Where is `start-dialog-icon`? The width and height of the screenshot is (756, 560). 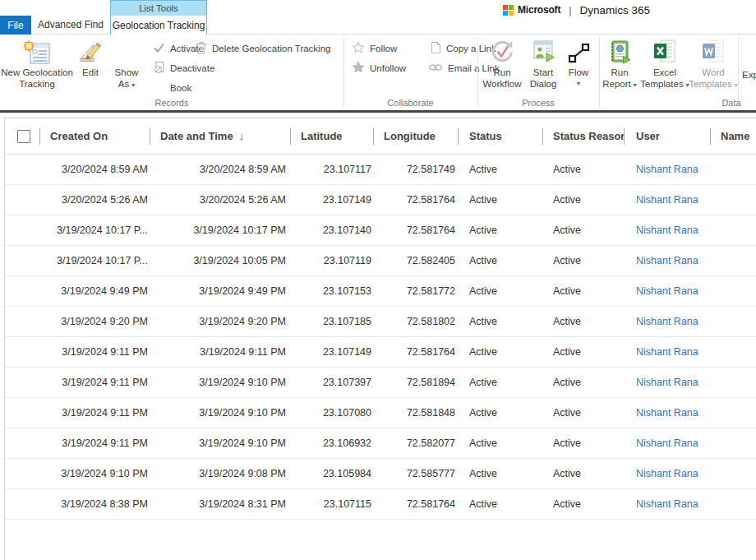
start-dialog-icon is located at coordinates (543, 52).